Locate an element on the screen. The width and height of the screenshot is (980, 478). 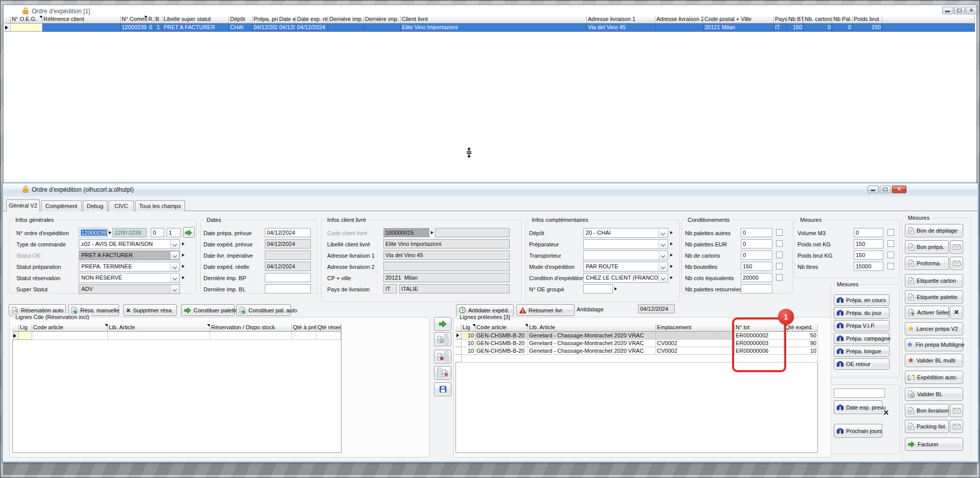
nb-litres-checkbox is located at coordinates (891, 266).